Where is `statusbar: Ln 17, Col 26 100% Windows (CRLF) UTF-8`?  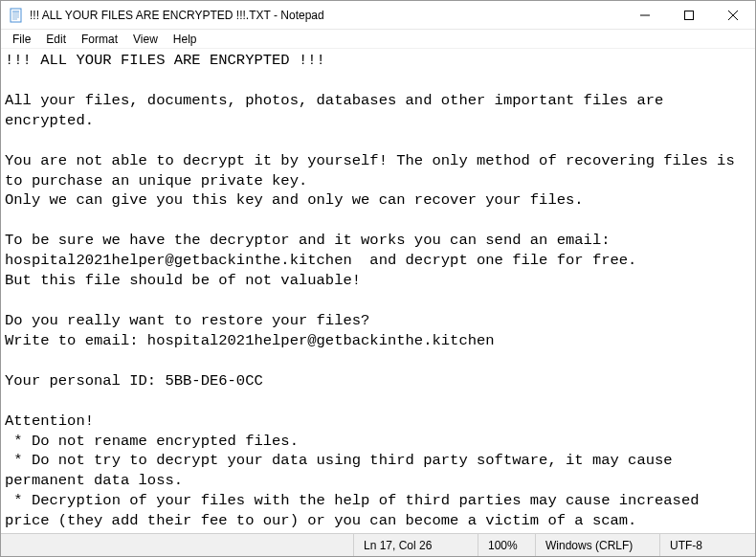
statusbar: Ln 17, Col 26 100% Windows (CRLF) UTF-8 is located at coordinates (378, 545).